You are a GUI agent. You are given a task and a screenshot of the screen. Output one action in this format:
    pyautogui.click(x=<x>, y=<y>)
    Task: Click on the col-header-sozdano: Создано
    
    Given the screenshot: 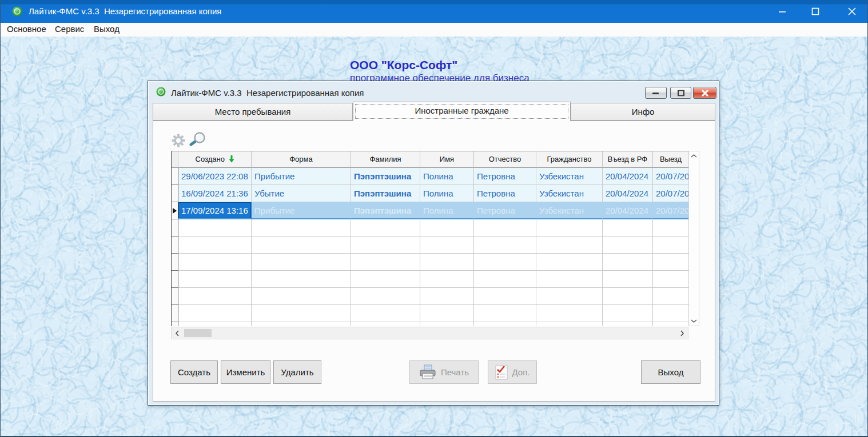 What is the action you would take?
    pyautogui.click(x=215, y=160)
    